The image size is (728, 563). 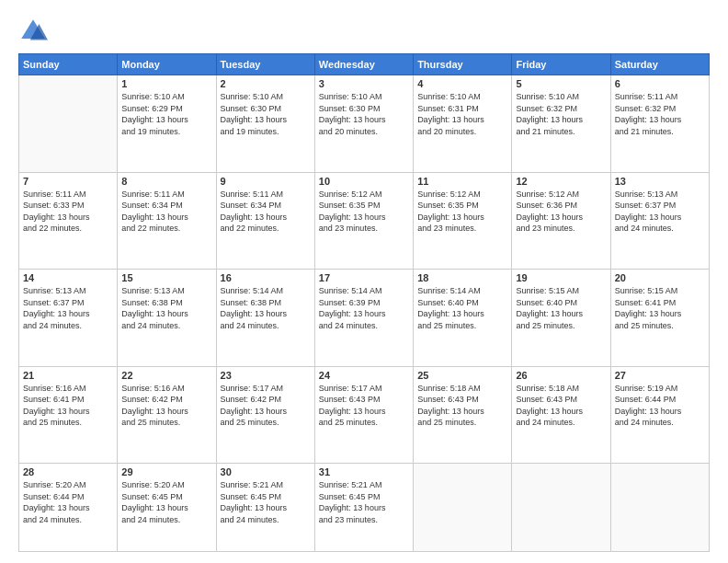 What do you see at coordinates (265, 508) in the screenshot?
I see `day-cell: 30Sunrise: 5:21 AM Sunset: 6:45 PM Dayli…` at bounding box center [265, 508].